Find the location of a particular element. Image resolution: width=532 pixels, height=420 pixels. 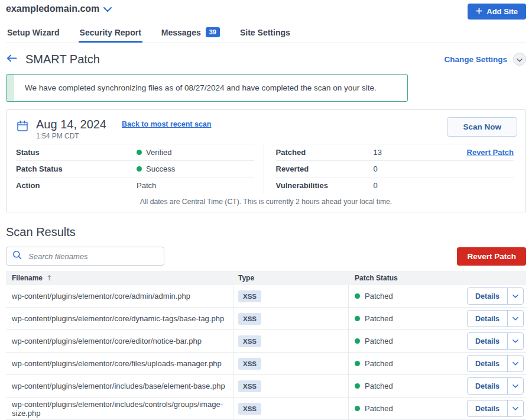

plus-icon is located at coordinates (479, 12).